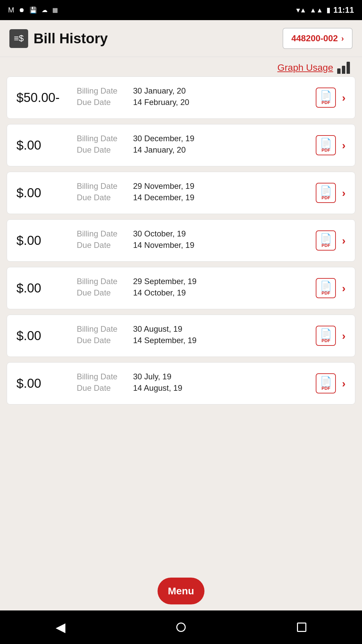 Image resolution: width=362 pixels, height=644 pixels. I want to click on back-button: ◀, so click(60, 627).